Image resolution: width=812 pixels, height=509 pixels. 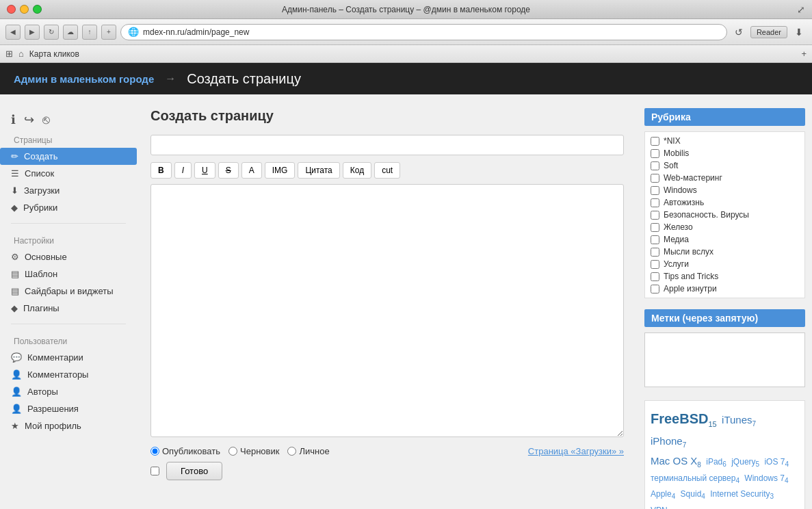 What do you see at coordinates (15, 174) in the screenshot?
I see `list-icon: ☰` at bounding box center [15, 174].